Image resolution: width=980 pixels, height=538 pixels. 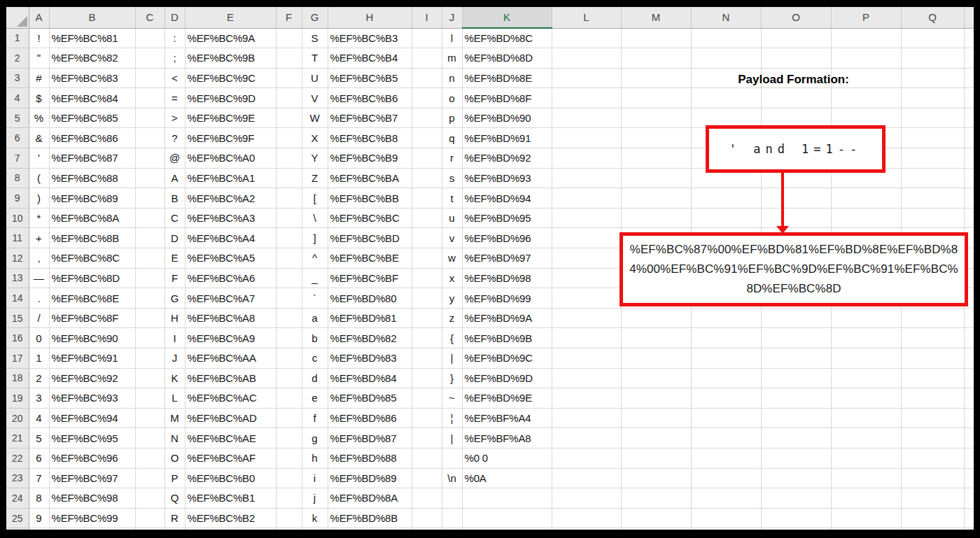 What do you see at coordinates (656, 139) in the screenshot?
I see `cell-M6` at bounding box center [656, 139].